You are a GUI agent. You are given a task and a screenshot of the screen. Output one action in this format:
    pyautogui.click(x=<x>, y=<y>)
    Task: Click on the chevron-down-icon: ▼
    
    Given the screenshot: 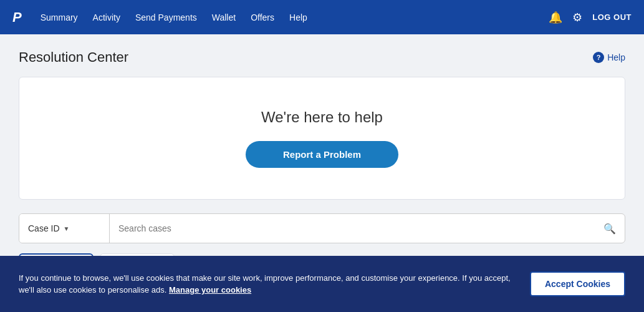 What is the action you would take?
    pyautogui.click(x=67, y=228)
    